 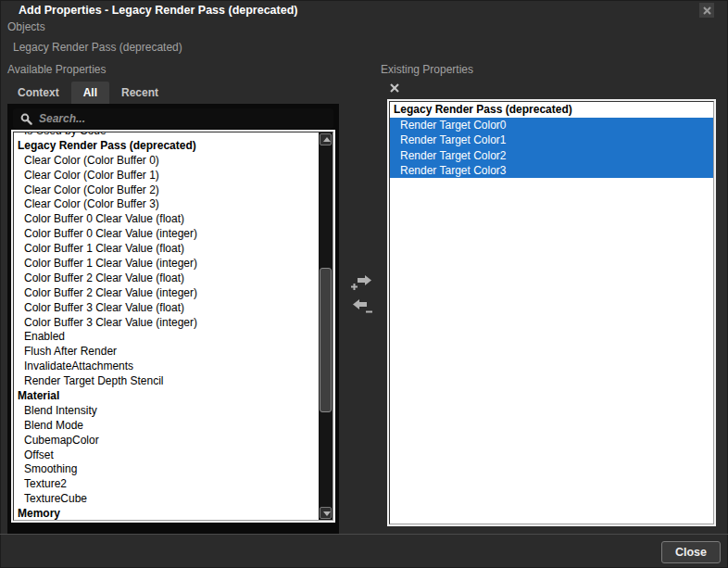 I want to click on triangle-down-icon, so click(x=327, y=513).